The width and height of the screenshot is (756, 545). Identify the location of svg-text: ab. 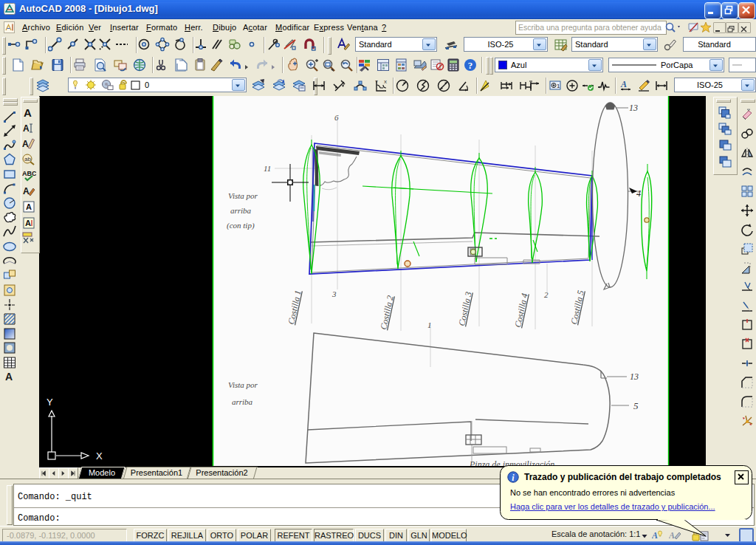
(28, 160).